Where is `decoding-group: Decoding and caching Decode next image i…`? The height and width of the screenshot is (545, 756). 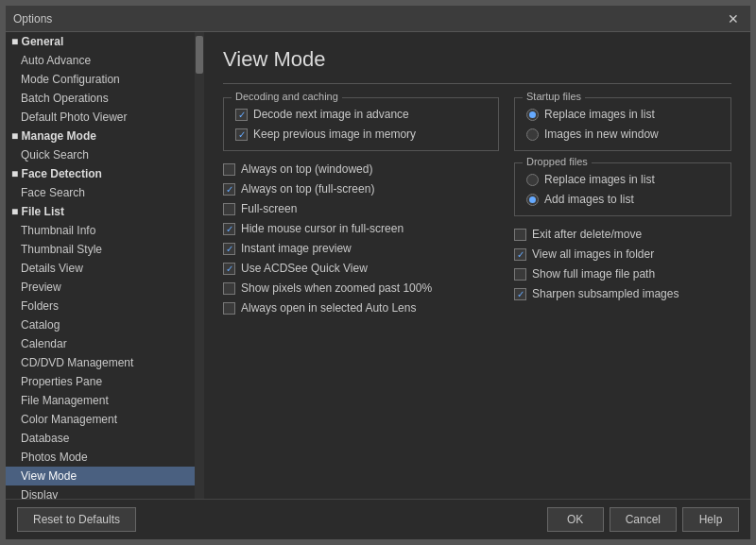 decoding-group: Decoding and caching Decode next image i… is located at coordinates (361, 125).